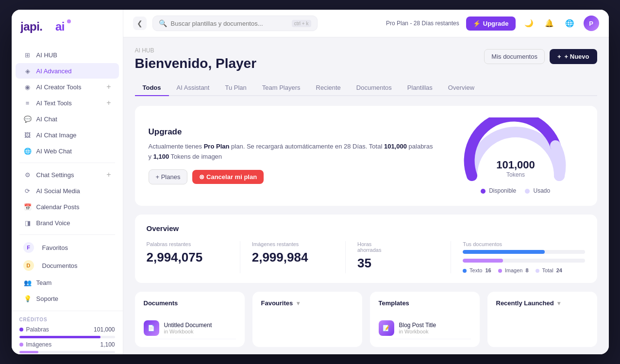  I want to click on sidebar-item-label: AI Chat, so click(47, 119).